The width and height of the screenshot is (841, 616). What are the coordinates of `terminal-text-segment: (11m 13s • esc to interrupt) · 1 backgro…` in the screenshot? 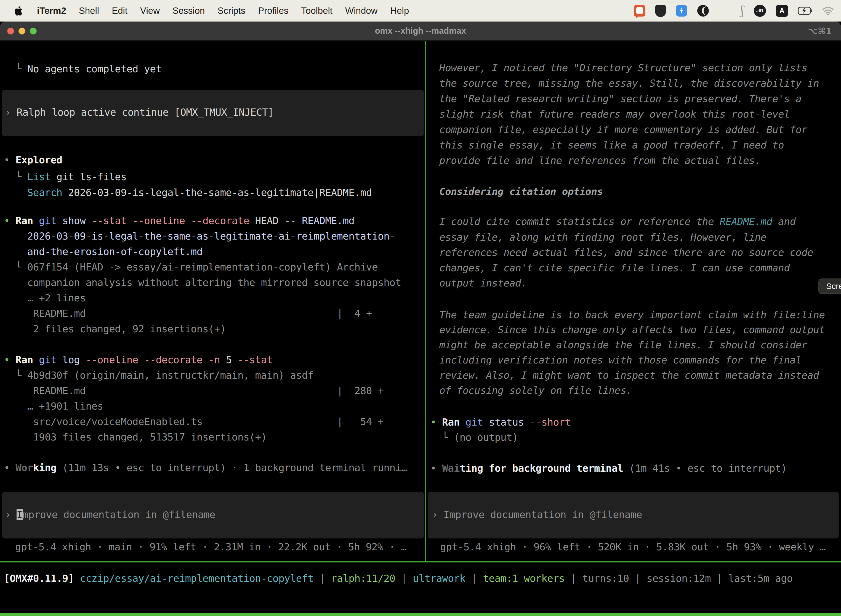 It's located at (232, 468).